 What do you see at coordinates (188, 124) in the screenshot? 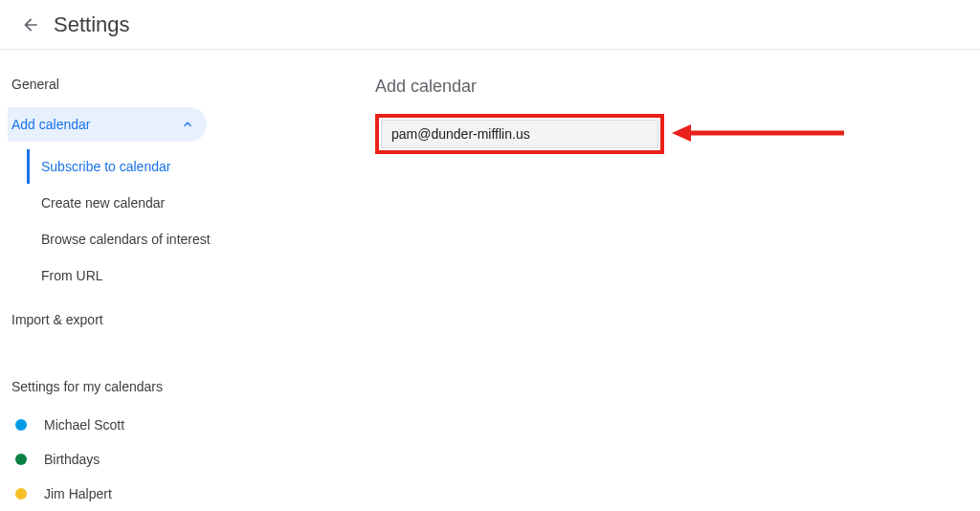
I see `chevron-up-icon` at bounding box center [188, 124].